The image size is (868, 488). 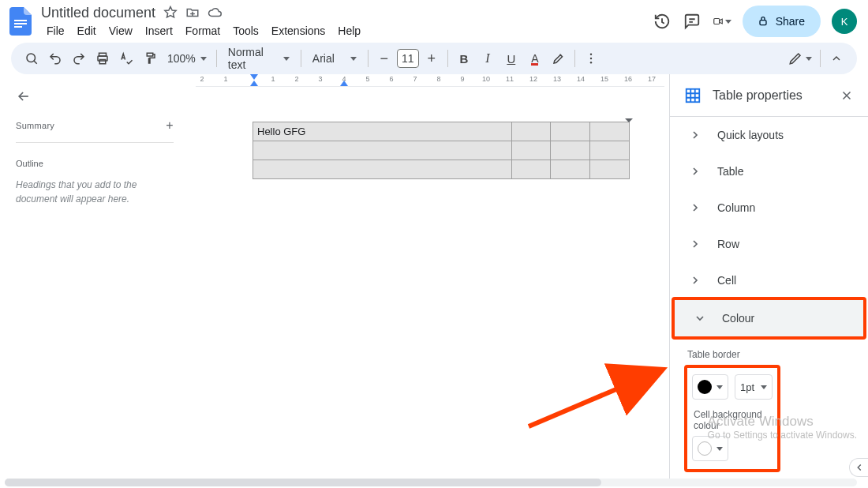 What do you see at coordinates (783, 435) in the screenshot?
I see `watermark-sub: Go to Settings to activate Windows.` at bounding box center [783, 435].